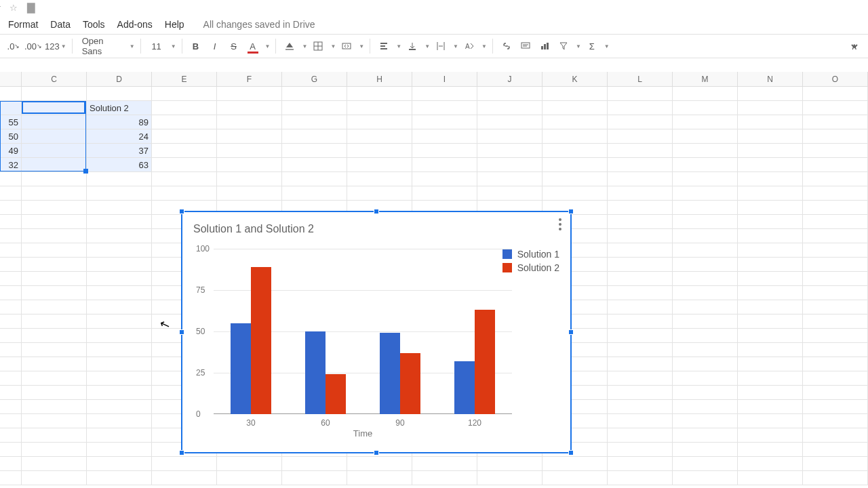  What do you see at coordinates (196, 46) in the screenshot?
I see `bold-button: B` at bounding box center [196, 46].